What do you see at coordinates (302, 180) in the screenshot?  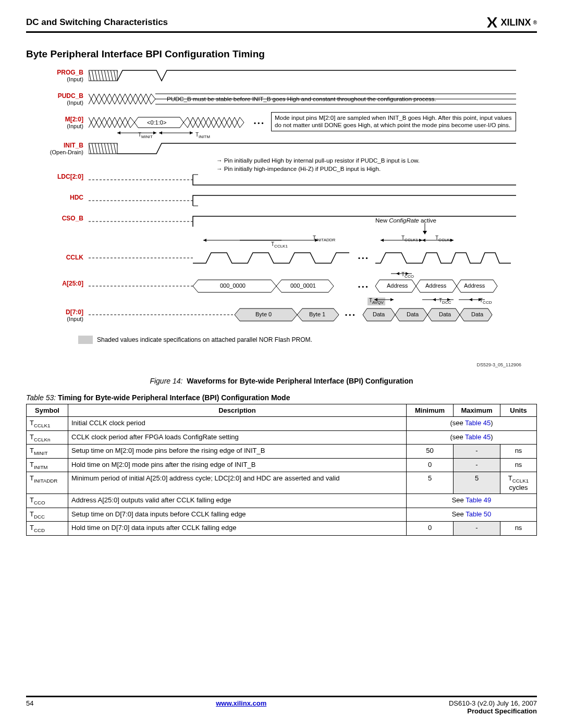 I see `wave-ldc` at bounding box center [302, 180].